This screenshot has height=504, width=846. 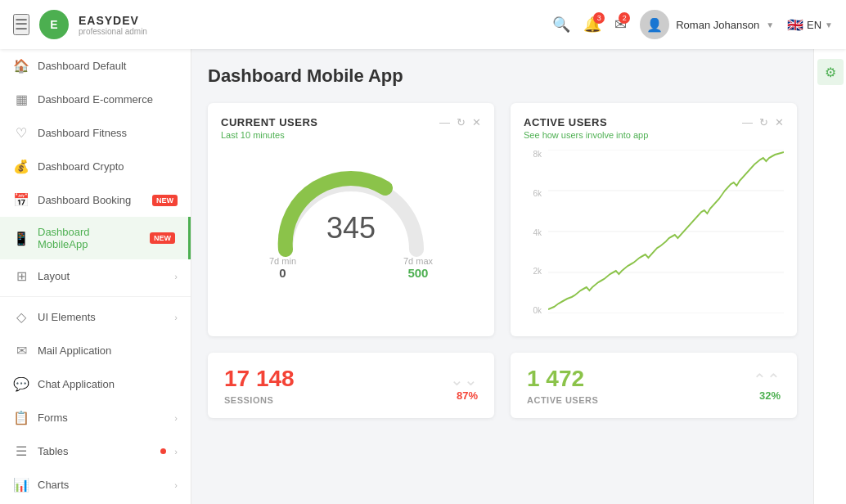 I want to click on forms-icon: 📋, so click(x=21, y=417).